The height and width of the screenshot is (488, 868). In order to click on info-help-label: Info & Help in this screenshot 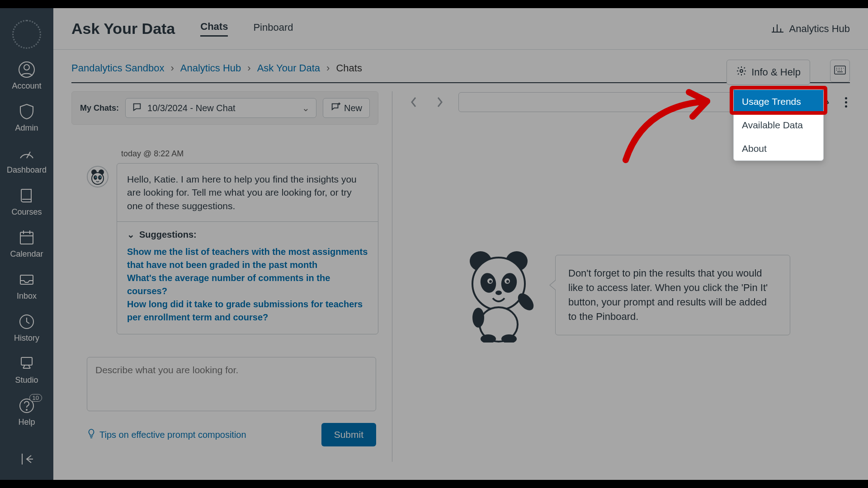, I will do `click(776, 72)`.